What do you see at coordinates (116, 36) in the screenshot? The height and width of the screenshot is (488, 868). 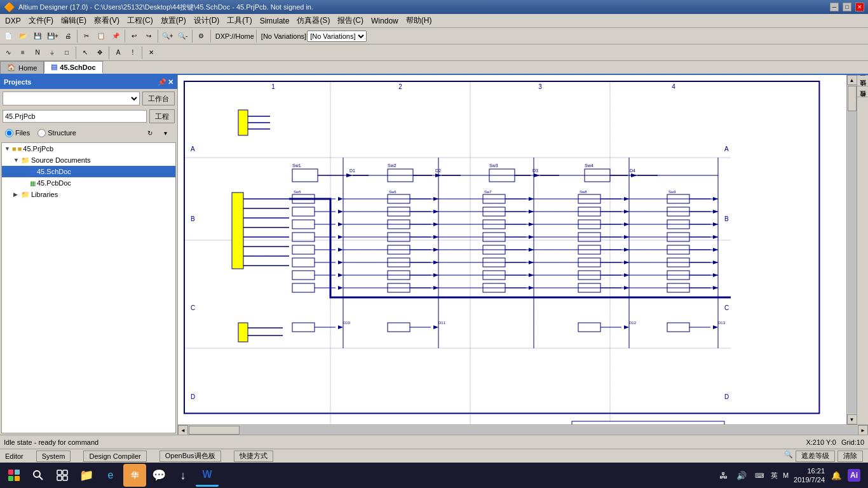 I see `tb-paste: 📌` at bounding box center [116, 36].